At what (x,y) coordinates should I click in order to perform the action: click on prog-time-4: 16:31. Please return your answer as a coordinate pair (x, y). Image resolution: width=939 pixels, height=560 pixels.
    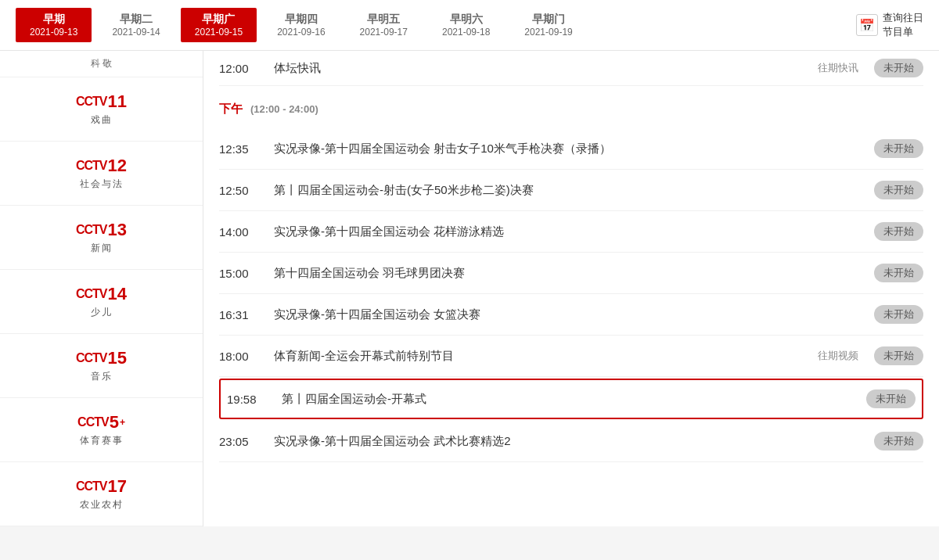
    Looking at the image, I should click on (243, 314).